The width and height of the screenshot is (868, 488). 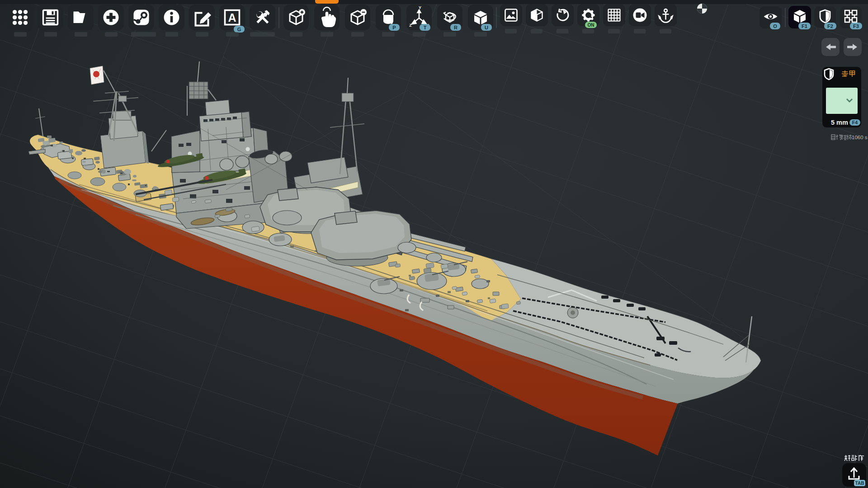 What do you see at coordinates (232, 18) in the screenshot?
I see `svg-text: A` at bounding box center [232, 18].